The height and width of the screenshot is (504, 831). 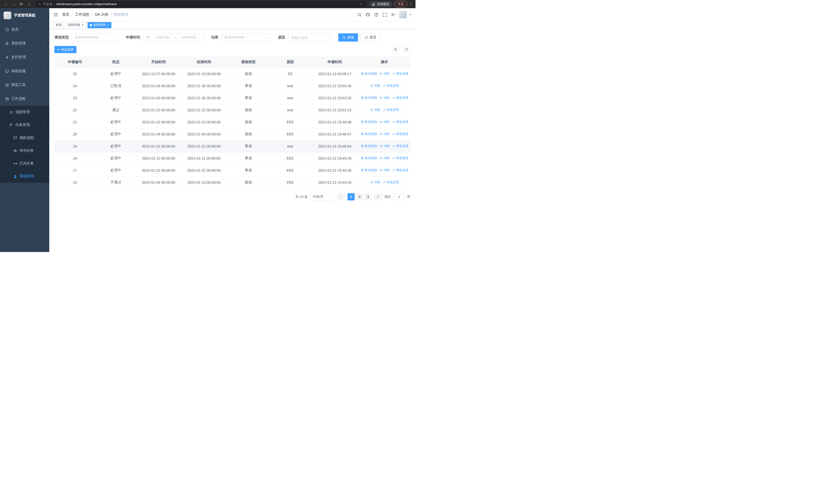 I want to click on sidebar-item-devtools: 研发工具, so click(x=25, y=85).